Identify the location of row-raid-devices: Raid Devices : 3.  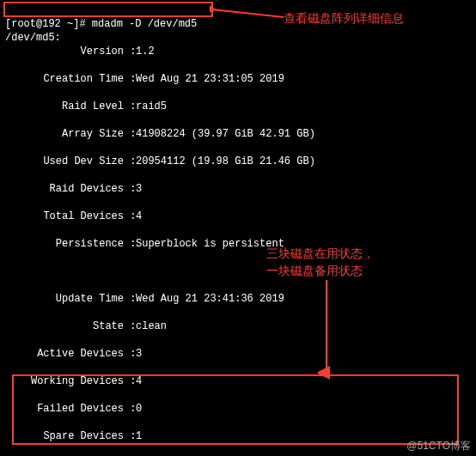
(238, 189).